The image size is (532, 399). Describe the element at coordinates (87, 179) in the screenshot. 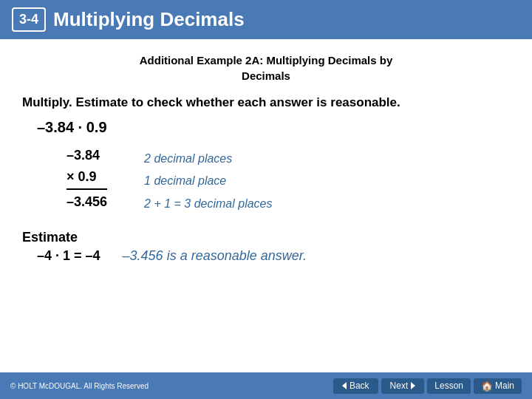

I see `calc-numbers: –3.84 × 0.9 –3.456` at that location.